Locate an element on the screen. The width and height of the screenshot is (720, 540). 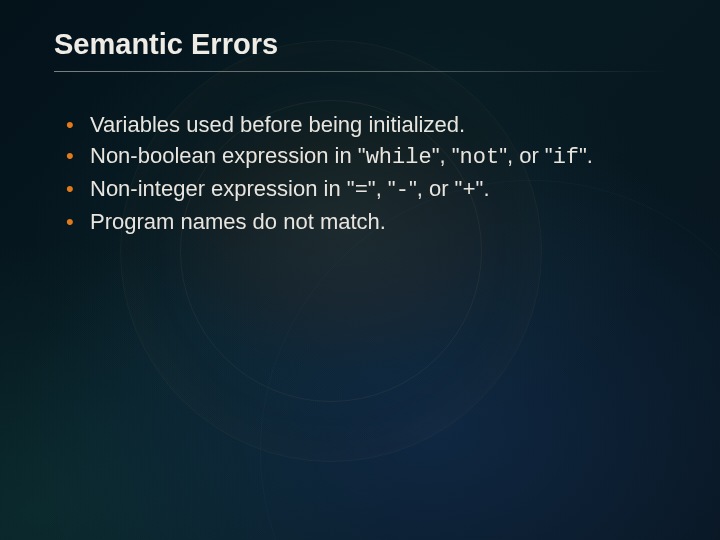
code-token: = is located at coordinates (362, 190).